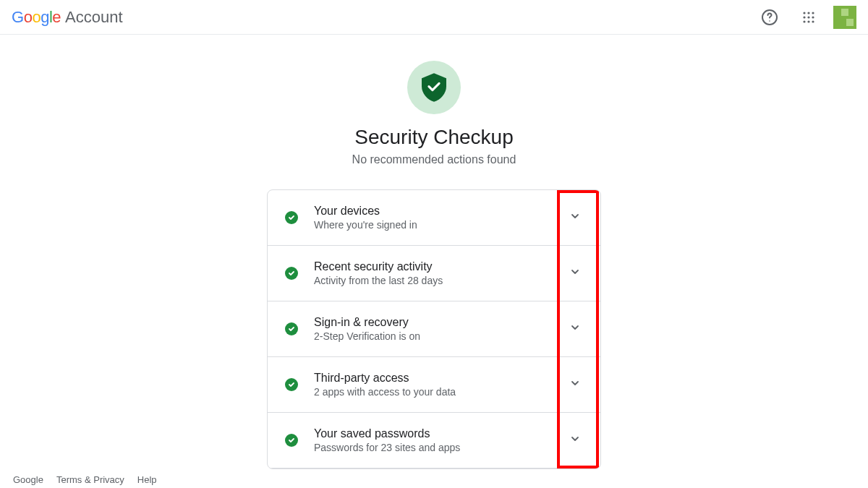 This screenshot has height=488, width=868. What do you see at coordinates (442, 218) in the screenshot?
I see `row-text: Your devices Where you're signed in` at bounding box center [442, 218].